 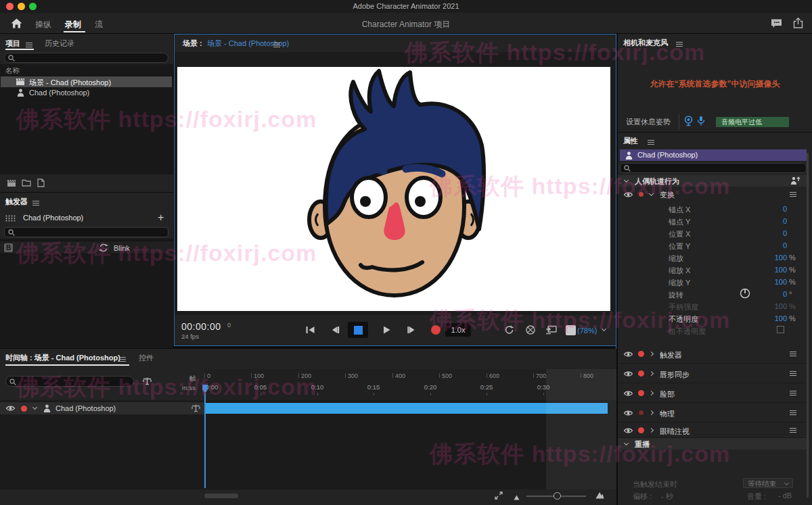 What do you see at coordinates (798, 24) in the screenshot?
I see `share-icon` at bounding box center [798, 24].